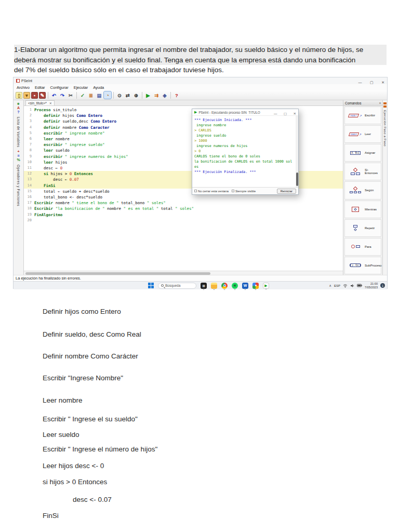 This screenshot has width=399, height=532. Describe the element at coordinates (363, 209) in the screenshot. I see `command-item-mientras: Mientras` at that location.